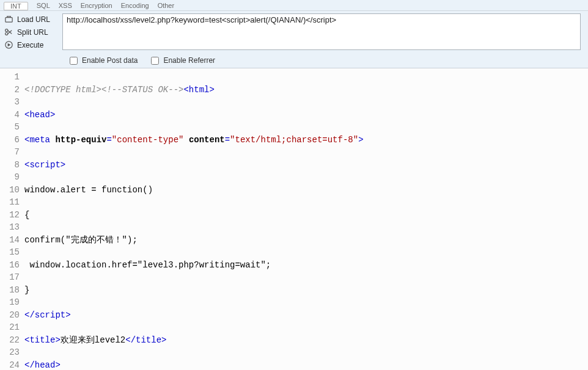 Image resolution: width=588 pixels, height=370 pixels. What do you see at coordinates (34, 20) in the screenshot?
I see `load-url-label: Load URL` at bounding box center [34, 20].